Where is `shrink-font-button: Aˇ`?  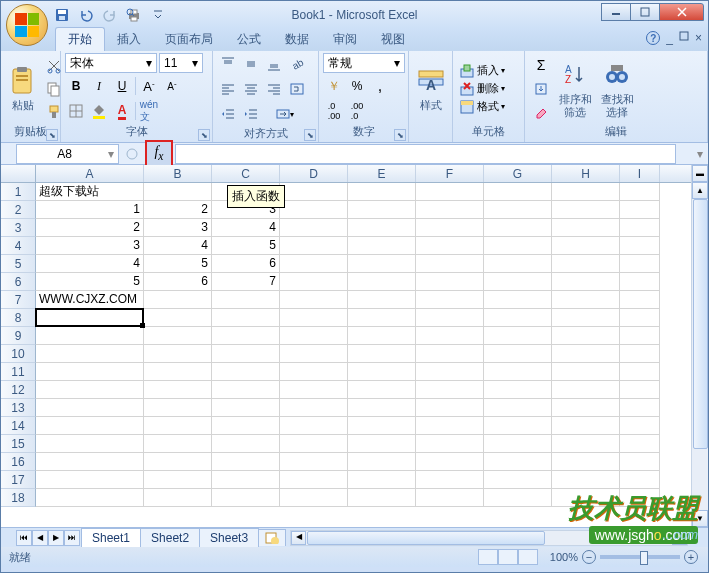 shrink-font-button: Aˇ is located at coordinates (172, 86).